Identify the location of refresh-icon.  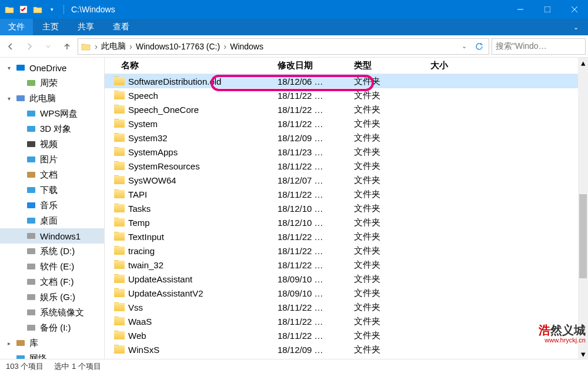
(479, 46).